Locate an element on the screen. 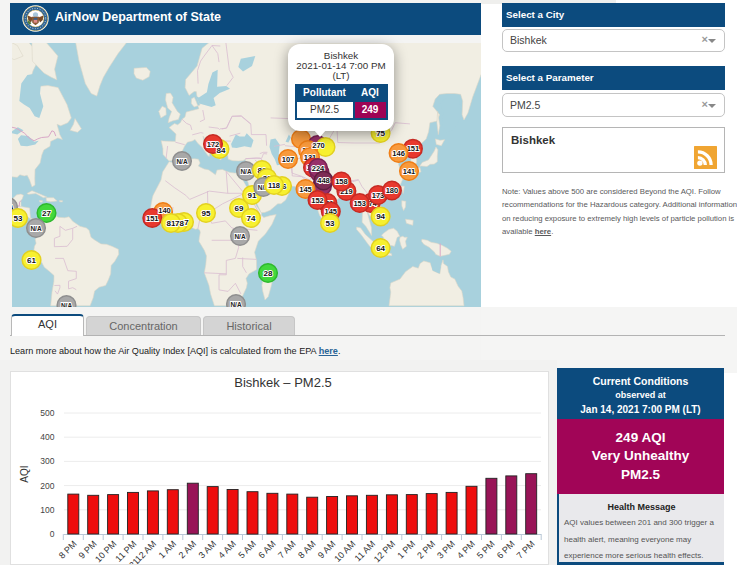 The height and width of the screenshot is (565, 737). svg-text: 118 is located at coordinates (274, 186).